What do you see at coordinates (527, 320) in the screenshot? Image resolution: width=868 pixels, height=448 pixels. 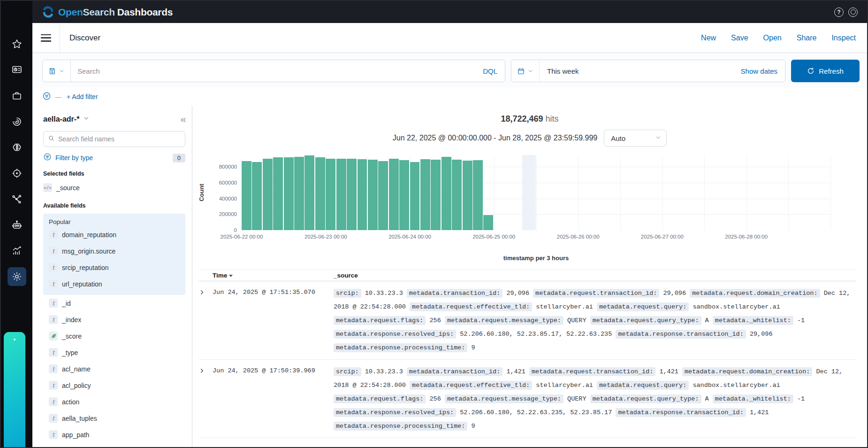 I see `table-row: Jun 24, 2025 @ 17:51:35.070srcip: 10.33.…` at bounding box center [527, 320].